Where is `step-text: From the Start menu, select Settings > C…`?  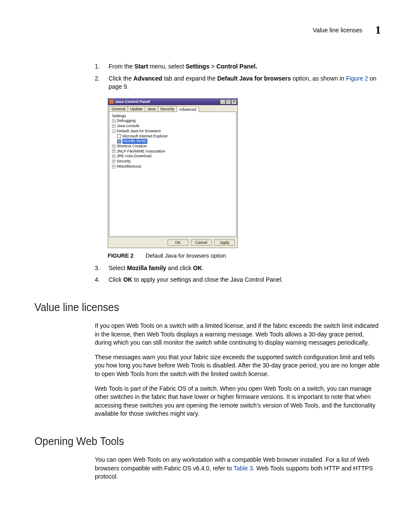
step-text: From the Start menu, select Settings > C… is located at coordinates (183, 67).